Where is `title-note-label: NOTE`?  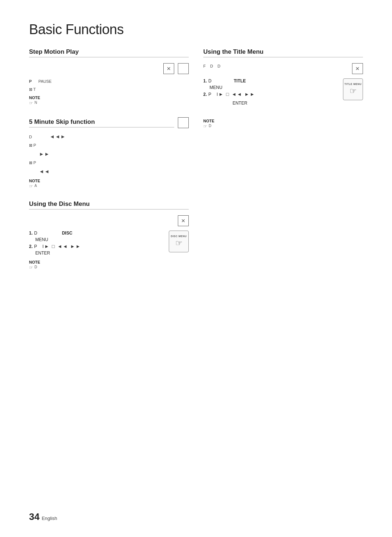
title-note-label: NOTE is located at coordinates (283, 121).